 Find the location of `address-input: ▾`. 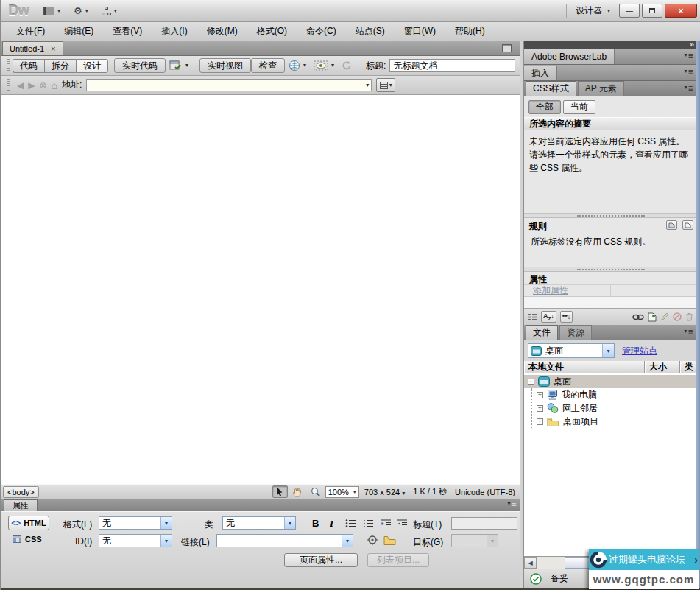

address-input: ▾ is located at coordinates (229, 85).